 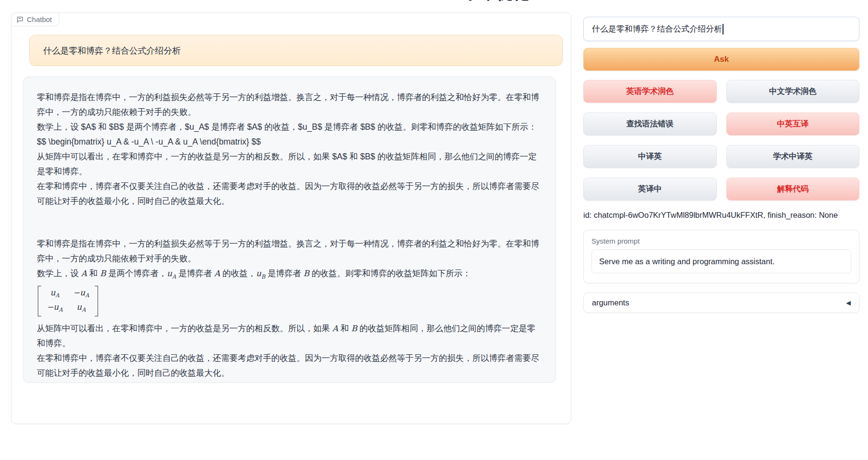 What do you see at coordinates (459, 1) in the screenshot?
I see `page-title: ChatGPT 学术优化` at bounding box center [459, 1].